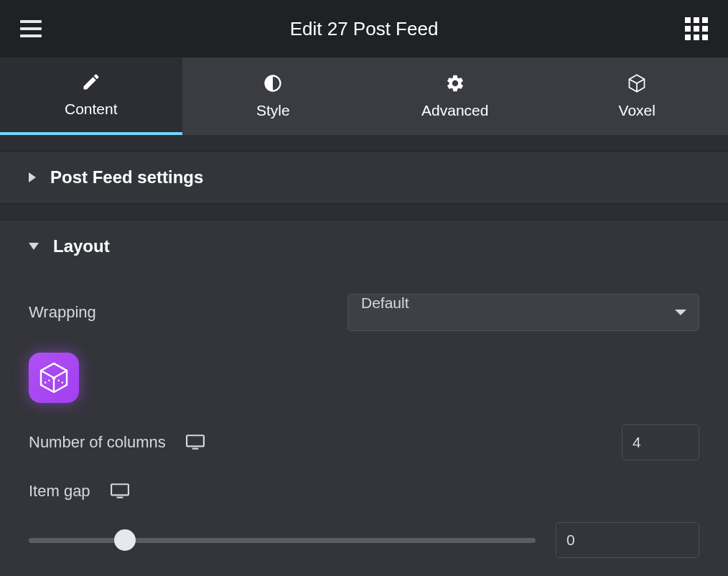  What do you see at coordinates (274, 96) in the screenshot?
I see `tab-style: Style` at bounding box center [274, 96].